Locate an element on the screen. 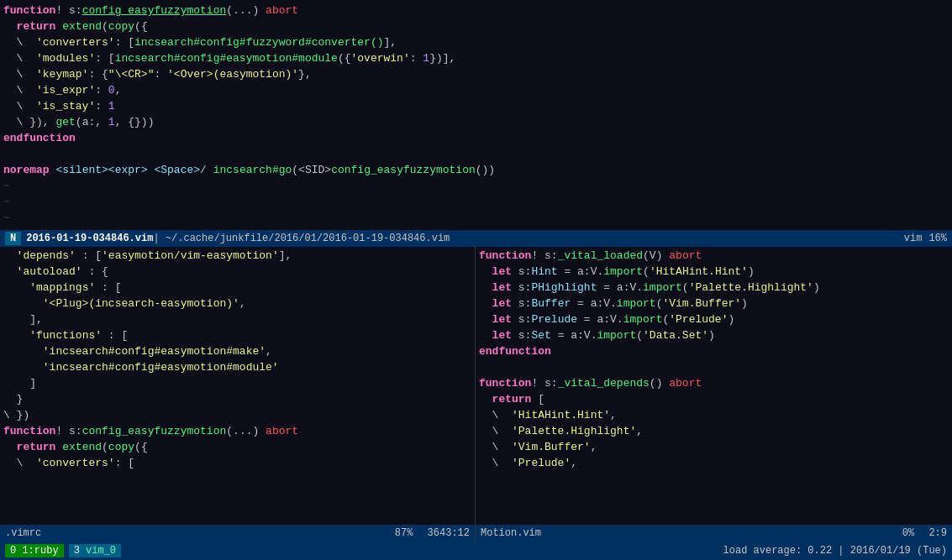 This screenshot has height=560, width=952. left-line-1: 'depends' : ['easymotion/vim-easymotion'… is located at coordinates (237, 257).